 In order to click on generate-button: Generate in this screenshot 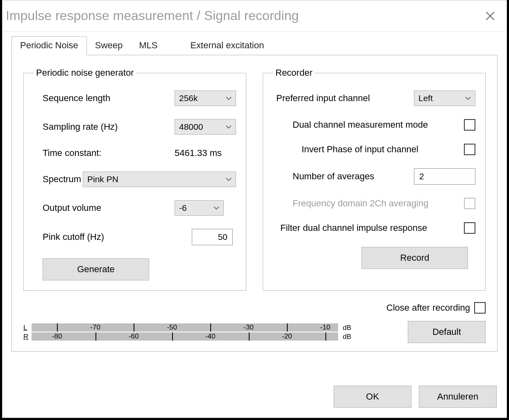, I will do `click(96, 269)`.